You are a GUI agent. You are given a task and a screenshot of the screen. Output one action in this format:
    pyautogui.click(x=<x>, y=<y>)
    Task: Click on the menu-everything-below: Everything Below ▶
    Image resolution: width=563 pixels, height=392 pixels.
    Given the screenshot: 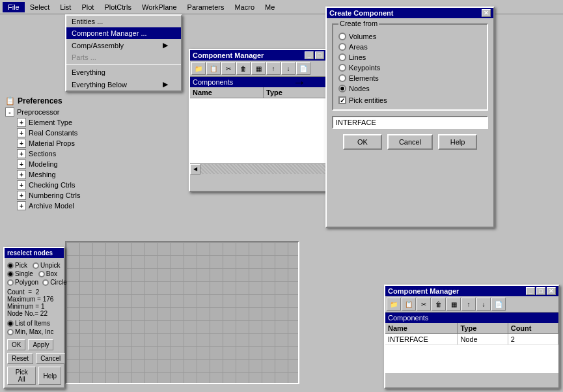 What is the action you would take?
    pyautogui.click(x=124, y=85)
    